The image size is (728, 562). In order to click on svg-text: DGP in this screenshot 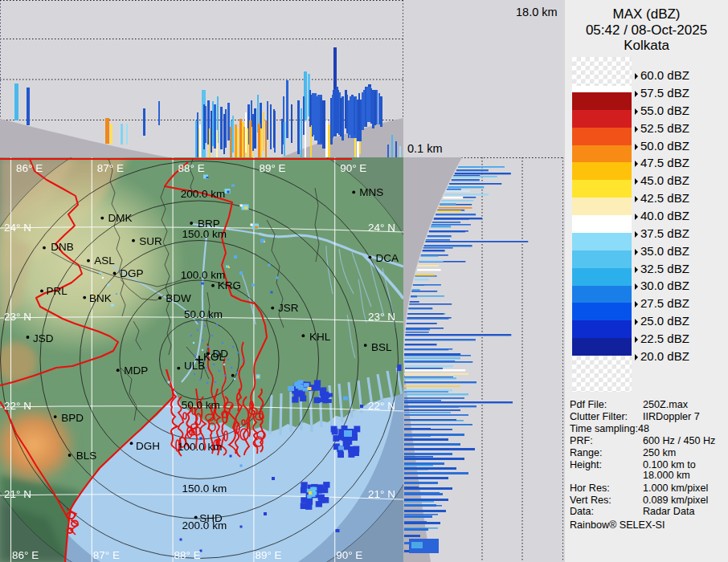, I will do `click(132, 273)`.